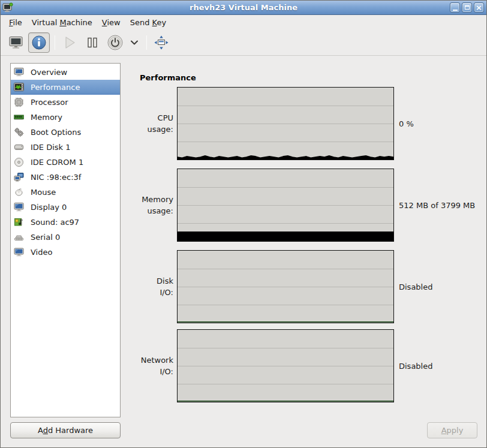 The image size is (487, 448). What do you see at coordinates (56, 132) in the screenshot?
I see `sidebar-item-label: Boot Options` at bounding box center [56, 132].